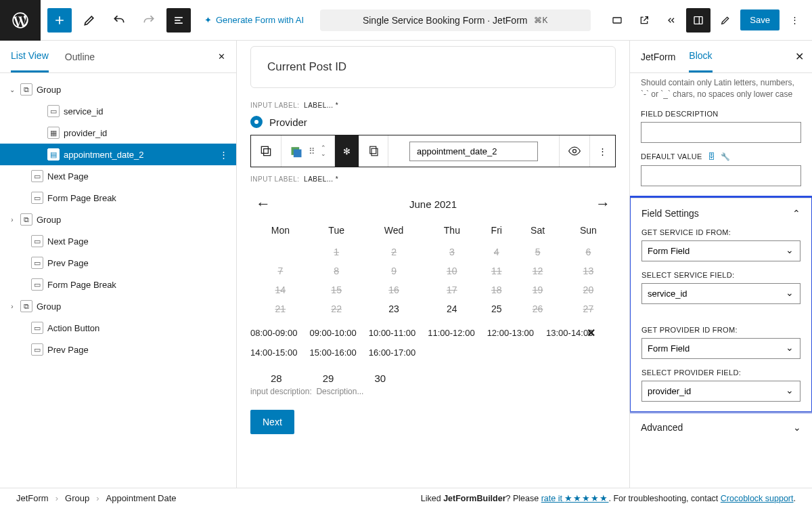 The height and width of the screenshot is (508, 812). Describe the element at coordinates (541, 20) in the screenshot. I see `command-shortcut: ⌘K` at that location.